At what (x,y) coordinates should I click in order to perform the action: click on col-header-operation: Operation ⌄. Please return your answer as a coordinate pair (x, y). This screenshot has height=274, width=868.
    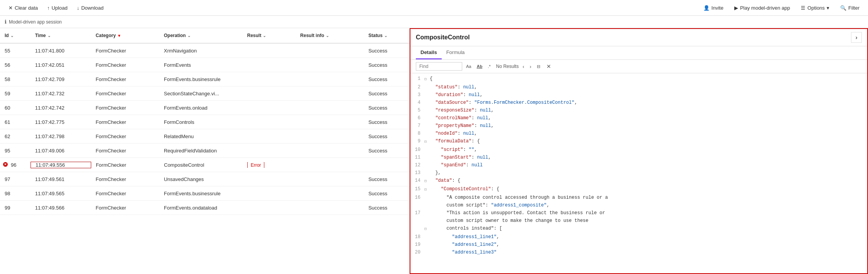
    Looking at the image, I should click on (201, 36).